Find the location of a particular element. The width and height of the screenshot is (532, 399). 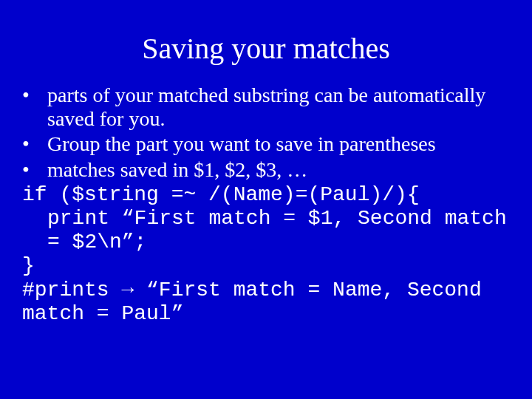

bullet-item: • matches saved in $1, $2, $3, … is located at coordinates (267, 170).